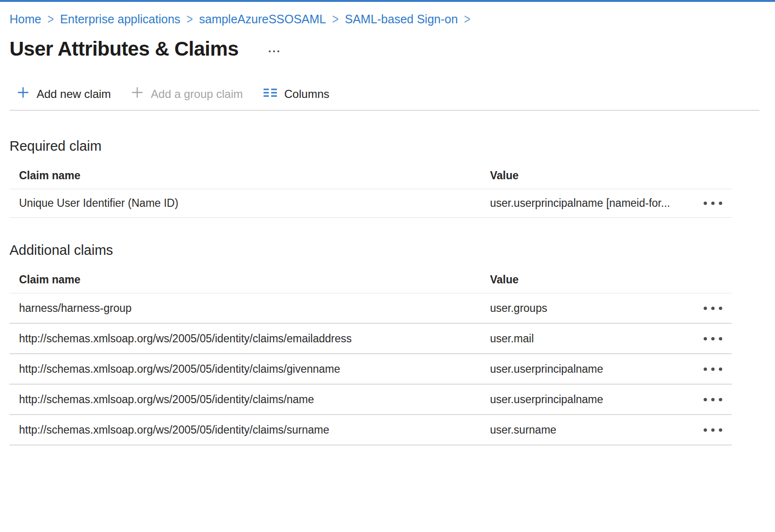  I want to click on breadcrumb: Home > Enterprise applications > sampleA…, so click(392, 19).